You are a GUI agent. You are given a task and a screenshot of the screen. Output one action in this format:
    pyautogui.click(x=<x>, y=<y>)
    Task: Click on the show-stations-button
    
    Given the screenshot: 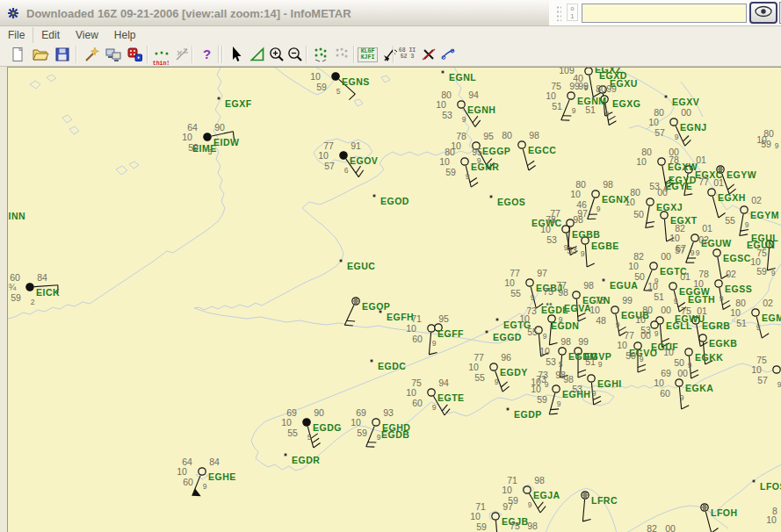 What is the action you would take?
    pyautogui.click(x=320, y=54)
    